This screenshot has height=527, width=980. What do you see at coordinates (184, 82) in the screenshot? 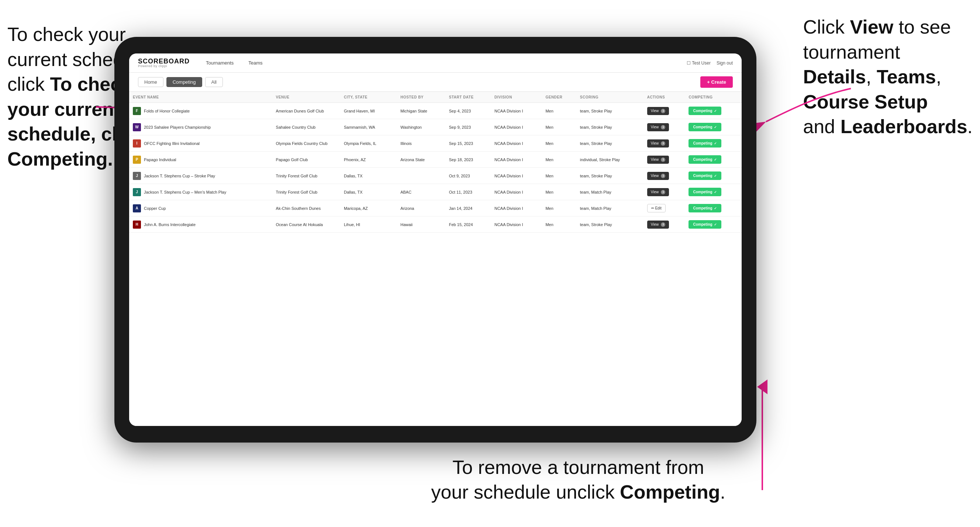
I see `competing-filter-button: Competing` at bounding box center [184, 82].